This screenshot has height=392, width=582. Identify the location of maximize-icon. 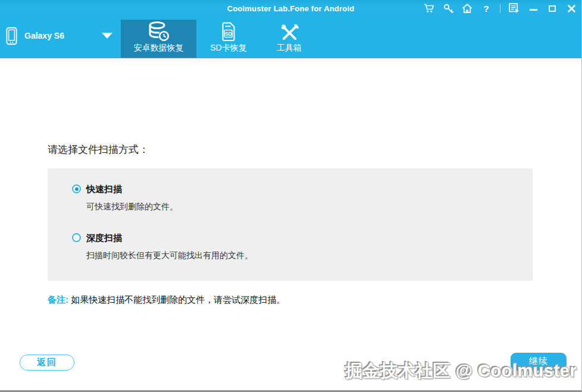
(552, 8).